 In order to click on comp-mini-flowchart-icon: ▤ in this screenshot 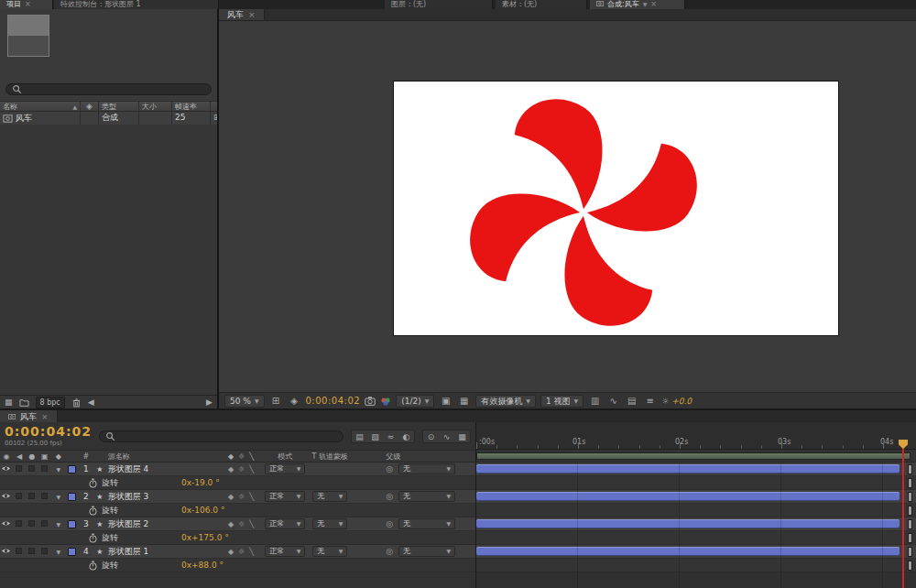, I will do `click(359, 436)`.